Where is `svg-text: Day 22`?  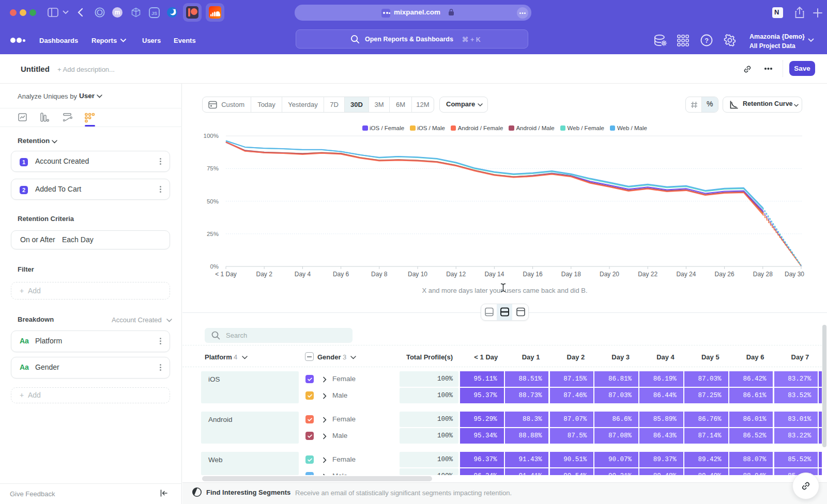 svg-text: Day 22 is located at coordinates (648, 274).